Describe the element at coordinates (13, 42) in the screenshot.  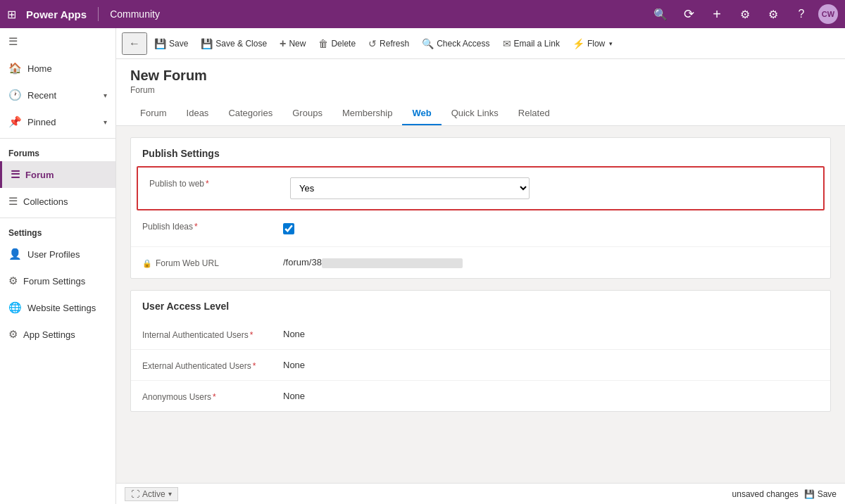
I see `hamburger-icon: ☰` at that location.